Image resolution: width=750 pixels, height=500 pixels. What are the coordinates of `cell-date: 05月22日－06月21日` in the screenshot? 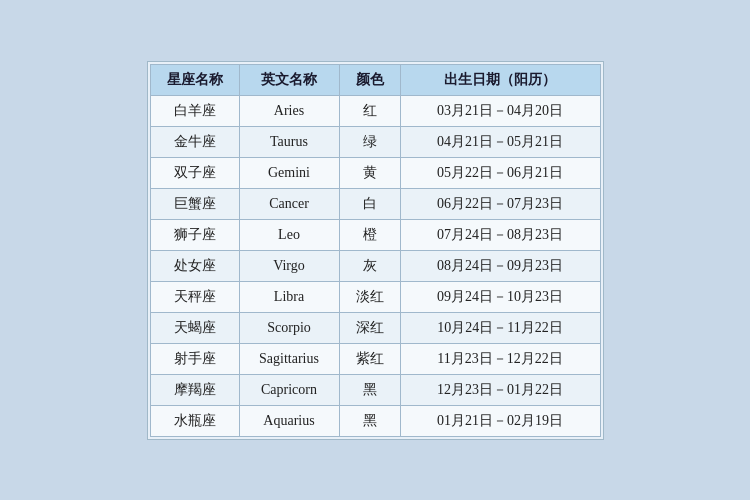 It's located at (500, 172).